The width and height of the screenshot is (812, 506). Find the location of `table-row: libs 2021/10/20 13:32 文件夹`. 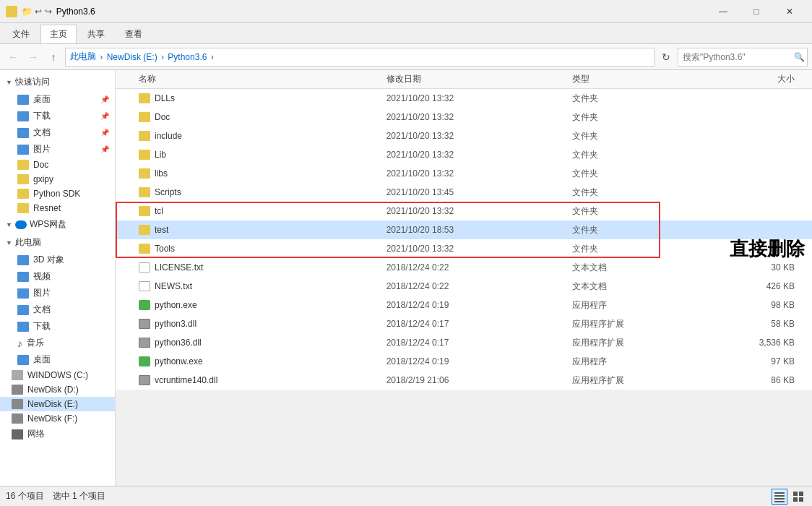

table-row: libs 2021/10/20 13:32 文件夹 is located at coordinates (464, 173).